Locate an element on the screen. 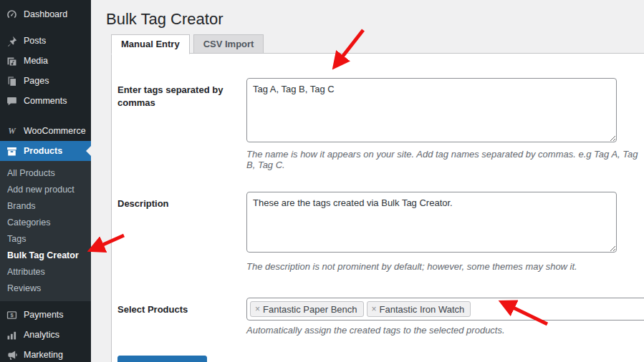 The height and width of the screenshot is (362, 644). sidebar-item-tags: Tags is located at coordinates (46, 239).